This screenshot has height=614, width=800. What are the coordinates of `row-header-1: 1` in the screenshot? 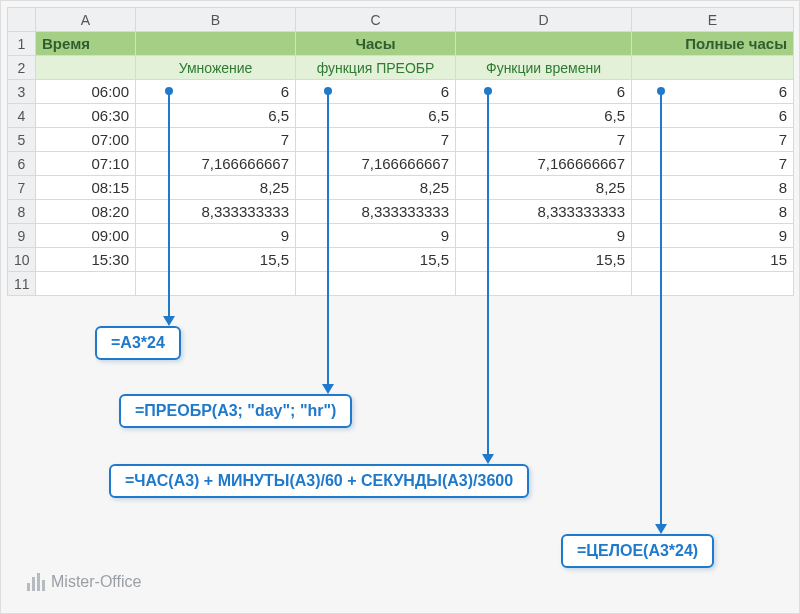 It's located at (22, 44).